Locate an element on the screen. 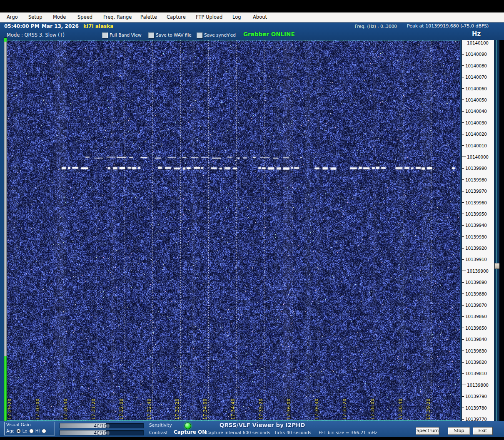  menu-item-argo: Argo is located at coordinates (12, 17).